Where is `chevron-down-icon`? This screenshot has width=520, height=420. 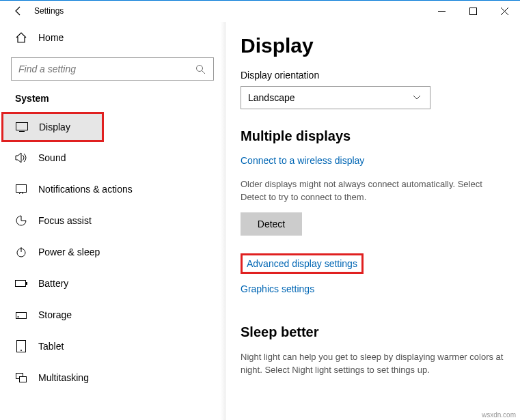
chevron-down-icon is located at coordinates (417, 98).